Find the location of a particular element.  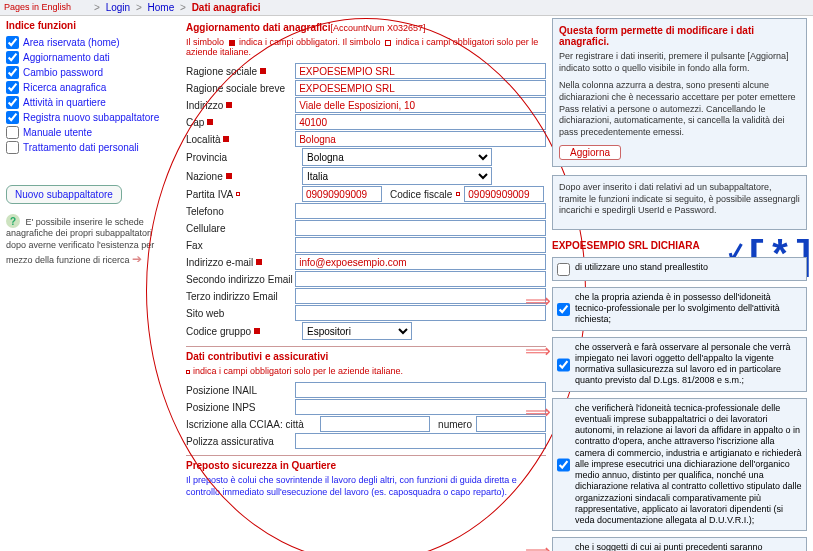

label-sitoweb: Sito web is located at coordinates (205, 314).